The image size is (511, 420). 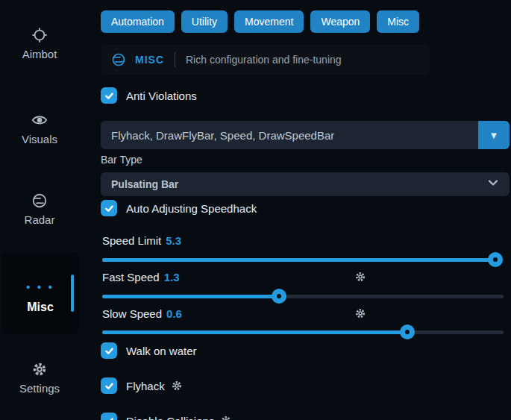 What do you see at coordinates (149, 60) in the screenshot?
I see `section-title: MISC` at bounding box center [149, 60].